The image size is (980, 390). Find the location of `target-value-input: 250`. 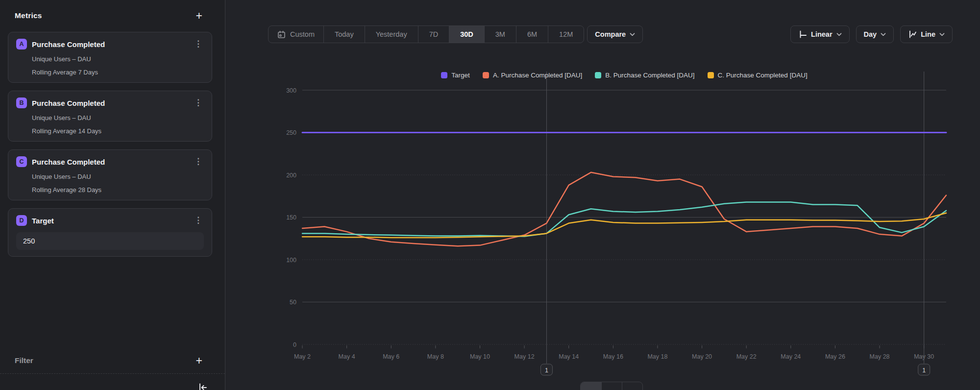

target-value-input: 250 is located at coordinates (110, 241).